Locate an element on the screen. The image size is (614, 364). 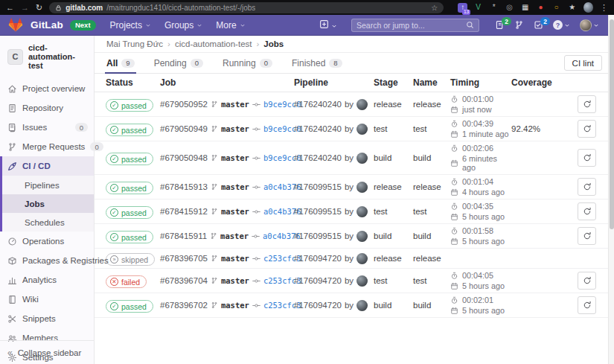
ci-lint-button: CI lint is located at coordinates (583, 63).